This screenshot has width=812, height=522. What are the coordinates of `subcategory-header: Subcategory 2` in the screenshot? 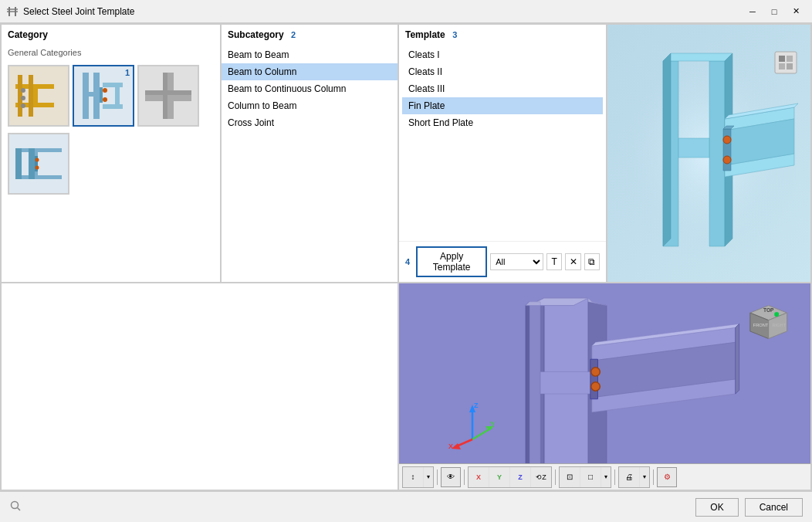 It's located at (310, 34).